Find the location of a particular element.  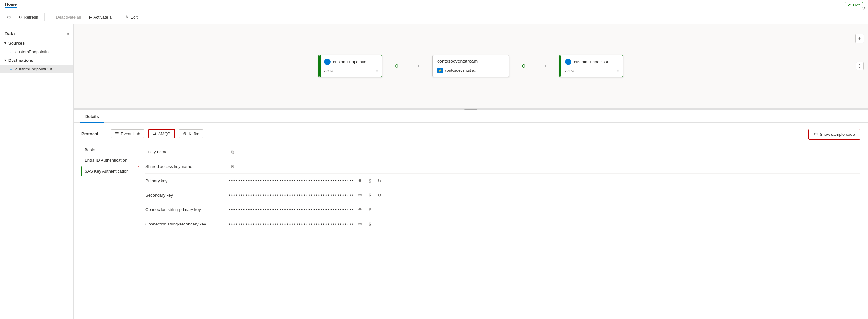

entity-name-value: ⎘ is located at coordinates (545, 152).